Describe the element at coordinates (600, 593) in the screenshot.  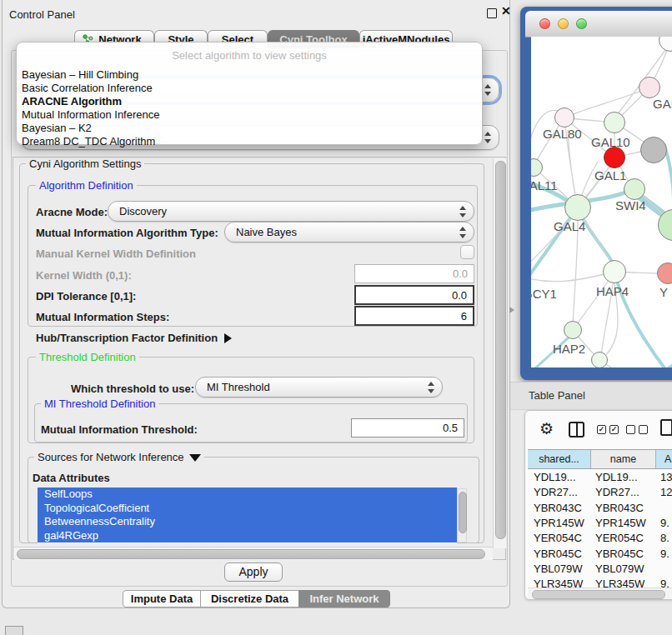
I see `table-horizontal-scrollbar` at that location.